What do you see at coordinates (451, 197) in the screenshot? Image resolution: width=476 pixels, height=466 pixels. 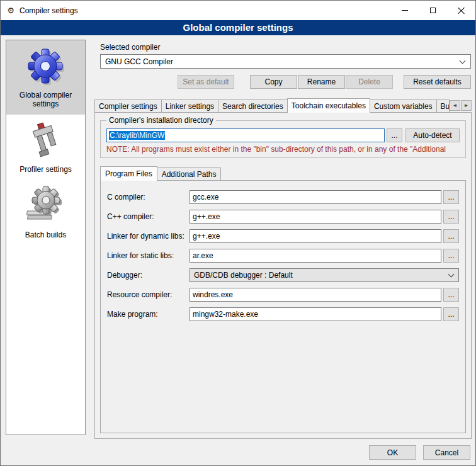 I see `browse-c-compiler-button: ...` at bounding box center [451, 197].